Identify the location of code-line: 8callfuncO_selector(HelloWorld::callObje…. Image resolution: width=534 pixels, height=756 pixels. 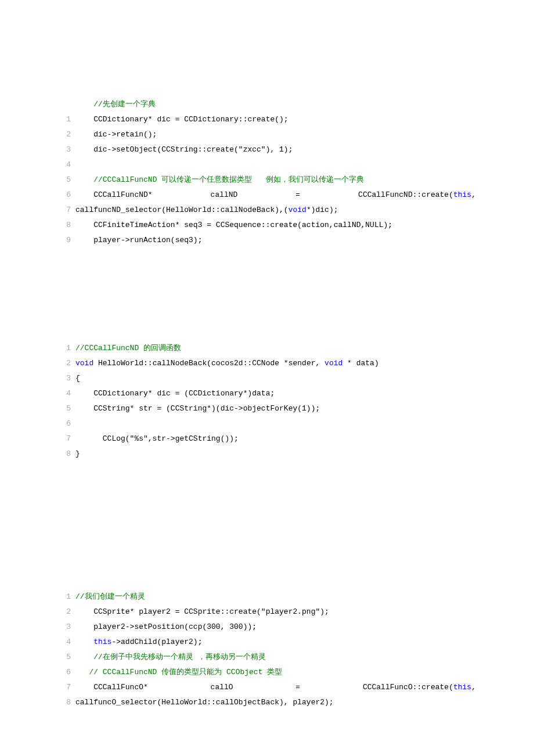
(267, 704).